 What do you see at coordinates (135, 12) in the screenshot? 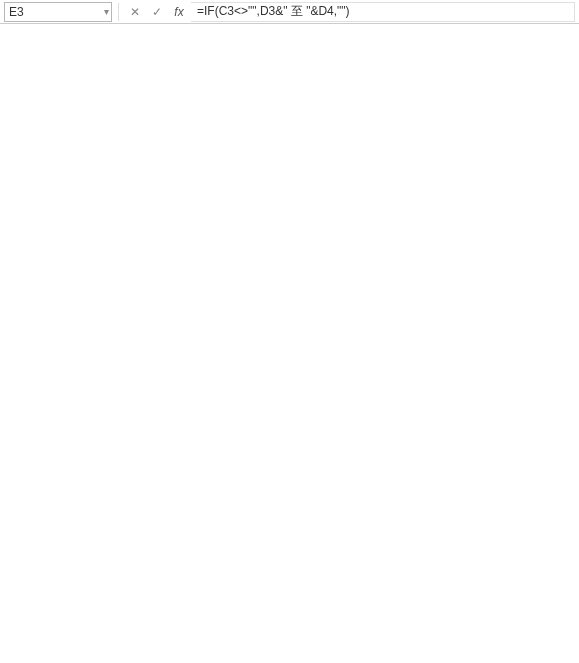
I see `cancel-icon: ✕` at bounding box center [135, 12].